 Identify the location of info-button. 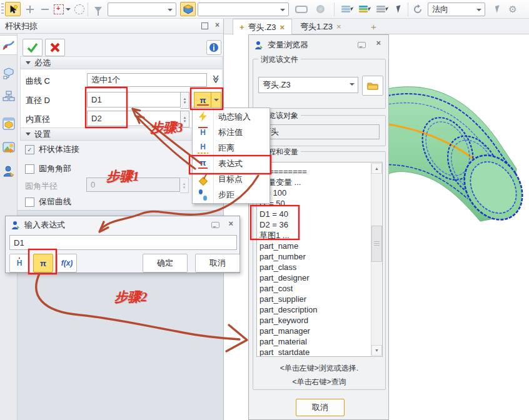
(214, 48).